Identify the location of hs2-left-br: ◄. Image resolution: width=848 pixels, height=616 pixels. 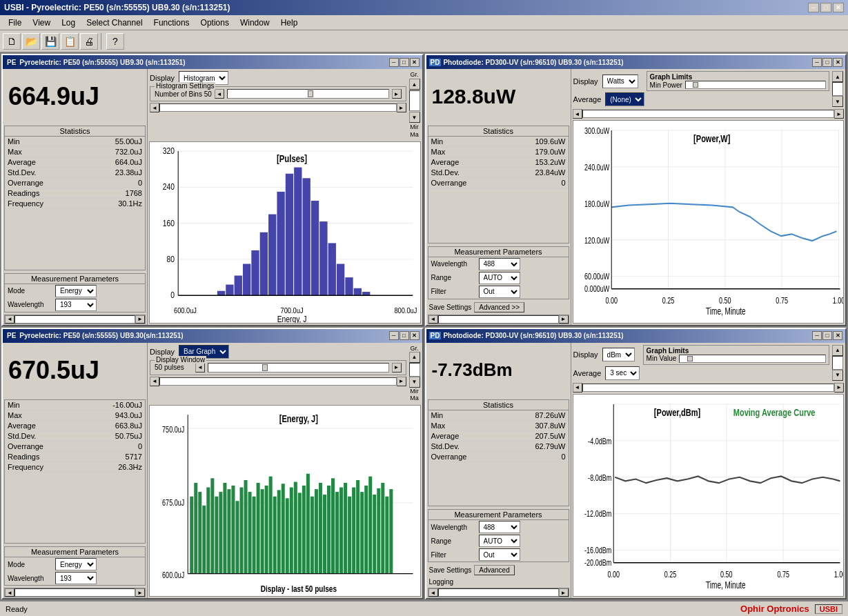
(578, 388).